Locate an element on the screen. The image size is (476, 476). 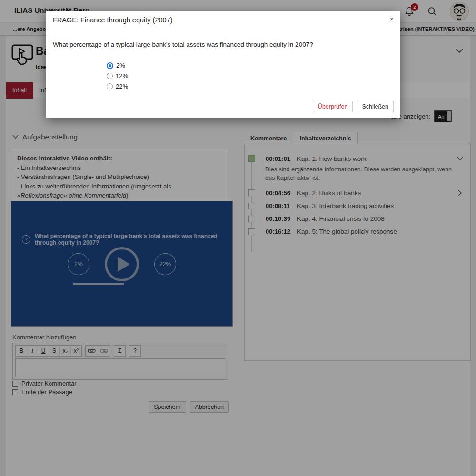
modal-question: What percentage of a typical large bank'… is located at coordinates (183, 45).